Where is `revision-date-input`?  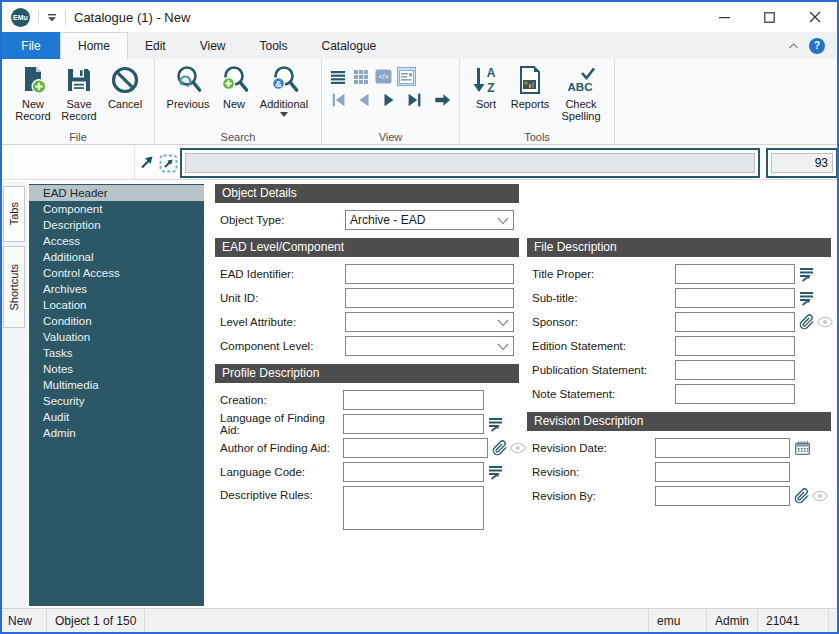
revision-date-input is located at coordinates (722, 448).